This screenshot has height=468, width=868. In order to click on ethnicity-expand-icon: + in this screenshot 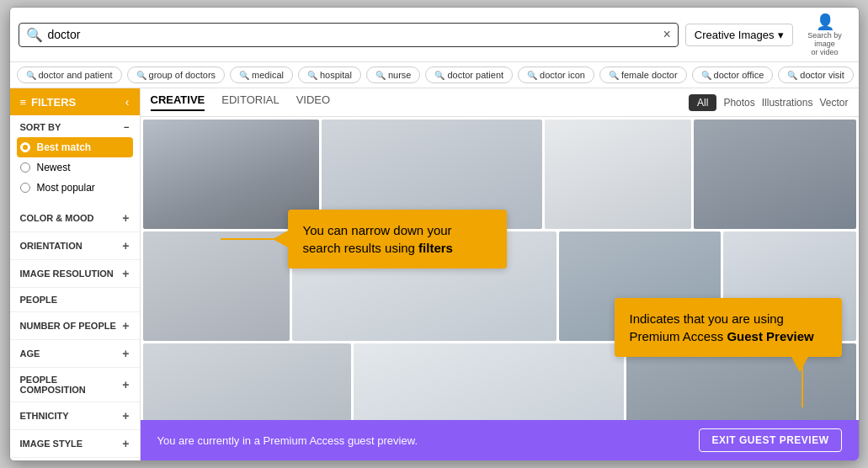, I will do `click(125, 416)`.